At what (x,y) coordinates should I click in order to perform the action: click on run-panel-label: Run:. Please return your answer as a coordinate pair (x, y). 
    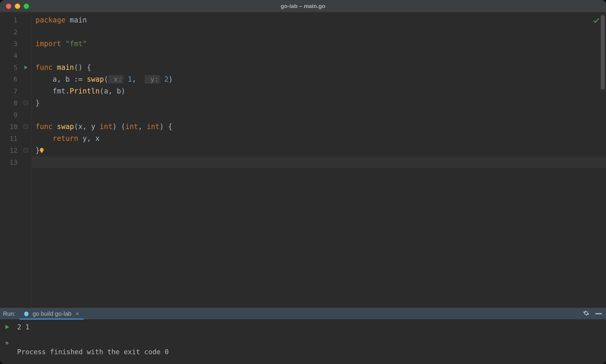
    Looking at the image, I should click on (10, 314).